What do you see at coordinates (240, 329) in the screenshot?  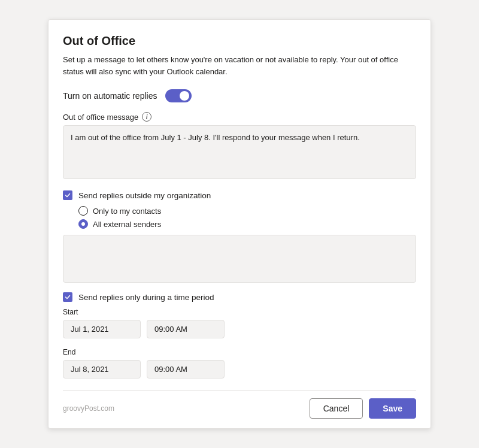 I see `start-fields: Jul 1, 2021 09:00 AM` at bounding box center [240, 329].